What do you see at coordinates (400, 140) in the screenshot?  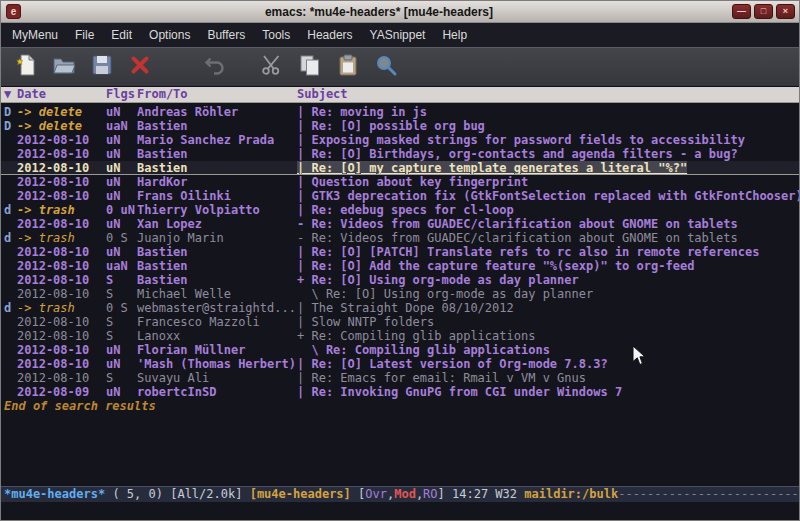 I see `message-row: 2012-08-10uNMario Sanchez Prada| Exposin…` at bounding box center [400, 140].